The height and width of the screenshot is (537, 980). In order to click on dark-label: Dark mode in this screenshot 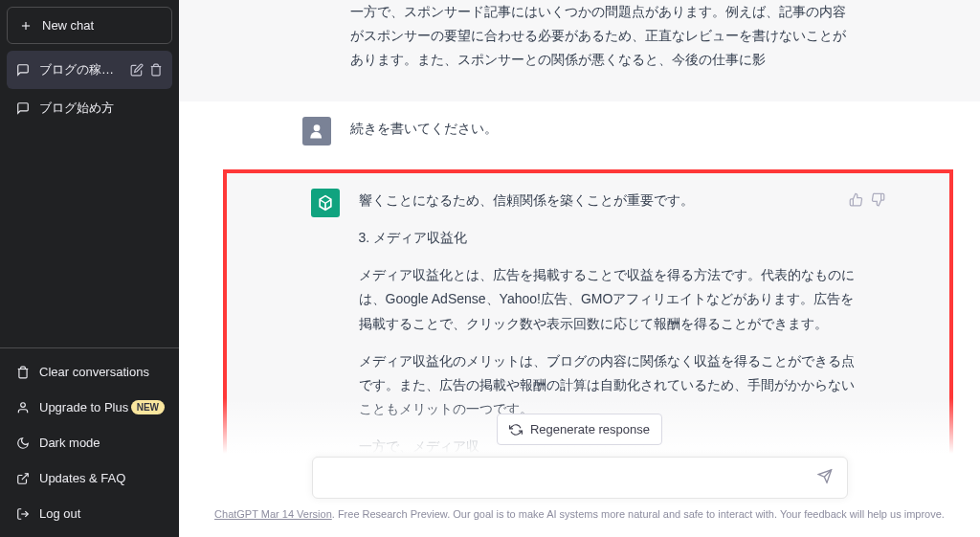, I will do `click(70, 442)`.